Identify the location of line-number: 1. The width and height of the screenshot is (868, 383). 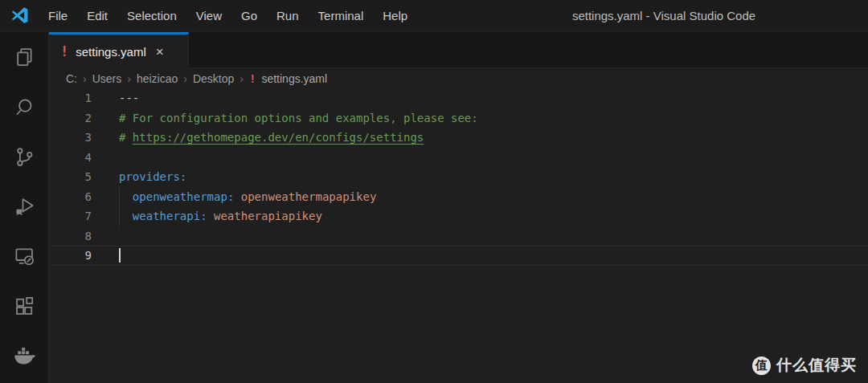
(71, 98).